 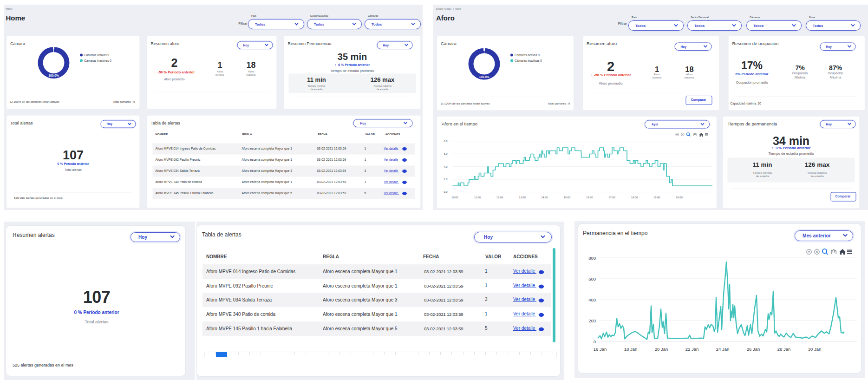 I want to click on svg-text: 6.0, so click(x=446, y=154).